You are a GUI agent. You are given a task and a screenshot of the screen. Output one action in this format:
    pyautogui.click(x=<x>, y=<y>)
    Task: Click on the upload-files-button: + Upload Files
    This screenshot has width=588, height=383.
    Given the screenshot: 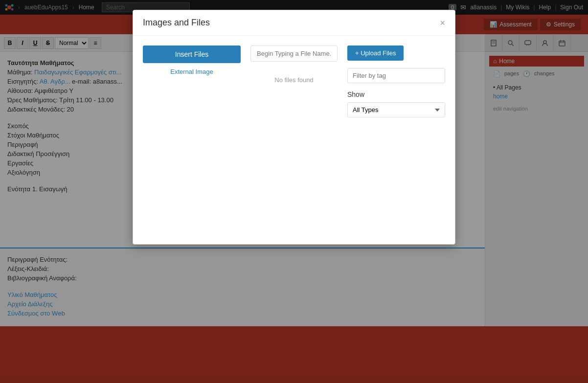 What is the action you would take?
    pyautogui.click(x=376, y=53)
    